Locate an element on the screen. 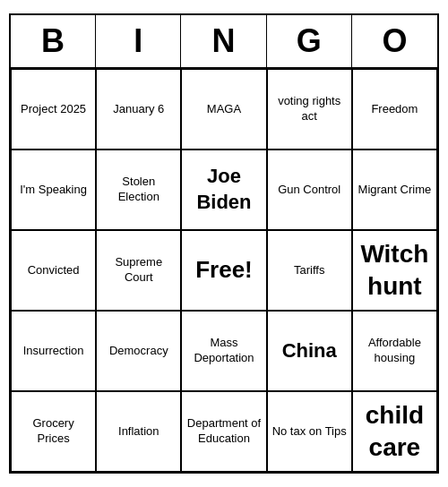  bingo-cell-9: Migrant Crime is located at coordinates (394, 190).